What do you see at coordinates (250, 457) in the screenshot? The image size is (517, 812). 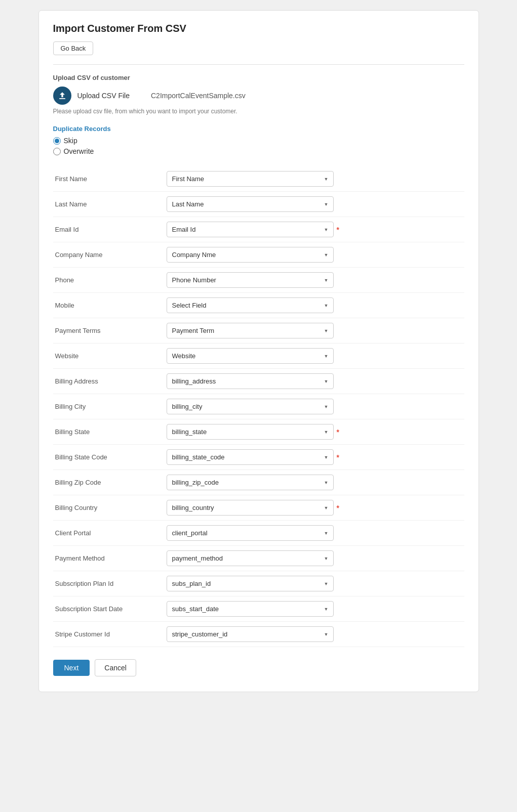 I see `field-select-billing-state-code: billing_state_code` at bounding box center [250, 457].